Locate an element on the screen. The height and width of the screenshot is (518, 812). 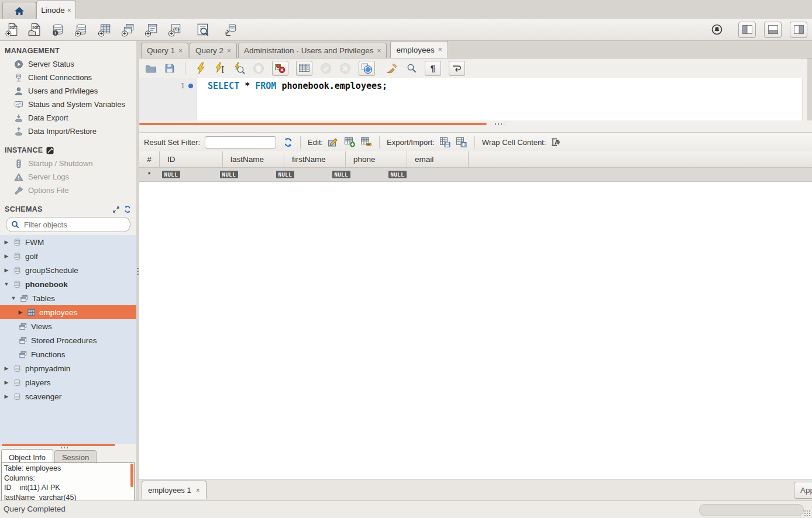
apply-button: Apply is located at coordinates (803, 490).